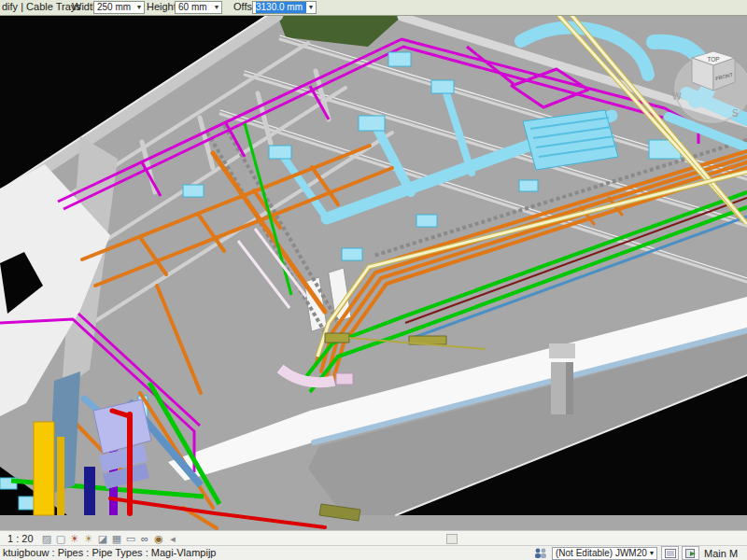 Image resolution: width=747 pixels, height=560 pixels. I want to click on compass-south-label: S, so click(736, 114).